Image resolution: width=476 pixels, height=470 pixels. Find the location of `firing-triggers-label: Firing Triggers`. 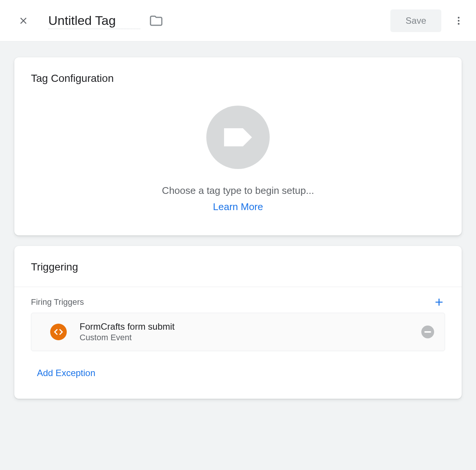

firing-triggers-label: Firing Triggers is located at coordinates (57, 302).